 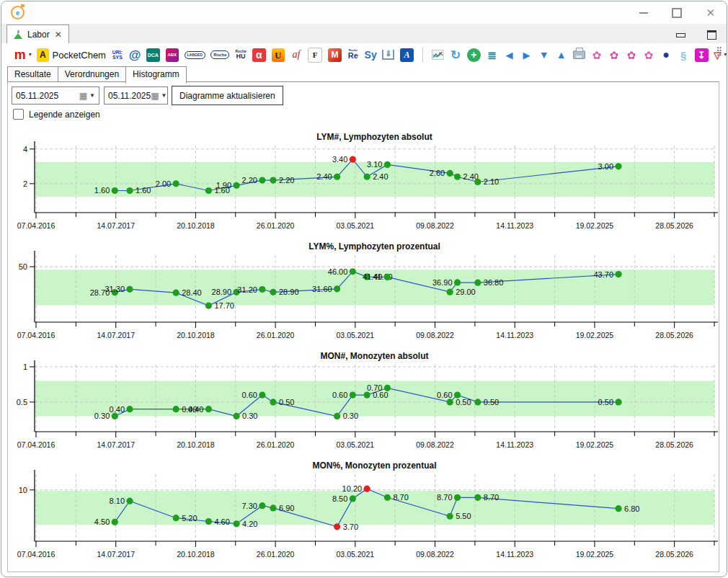 I want to click on window-maximize-icon, so click(x=677, y=13).